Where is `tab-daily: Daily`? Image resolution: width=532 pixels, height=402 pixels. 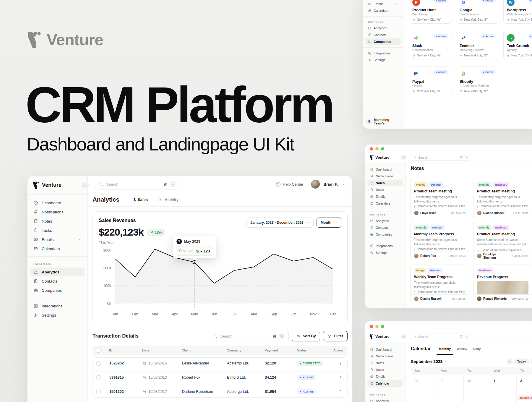 tab-daily: Daily is located at coordinates (477, 349).